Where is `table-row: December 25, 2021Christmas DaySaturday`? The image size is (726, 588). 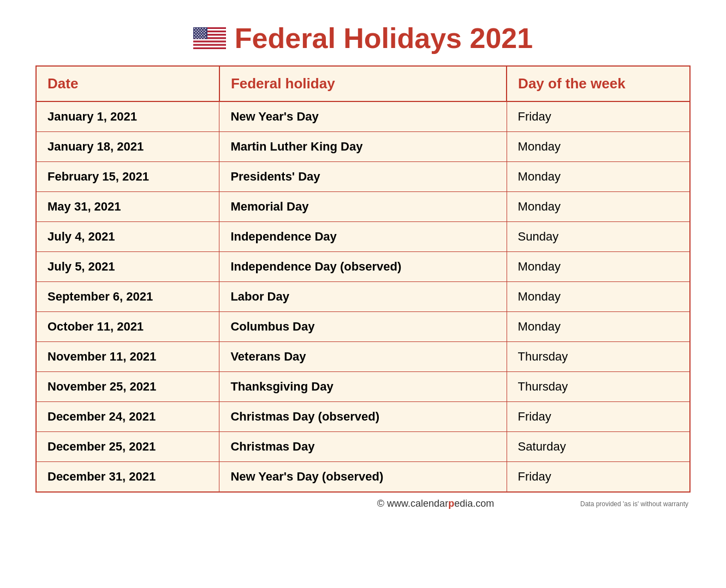
table-row: December 25, 2021Christmas DaySaturday is located at coordinates (363, 447).